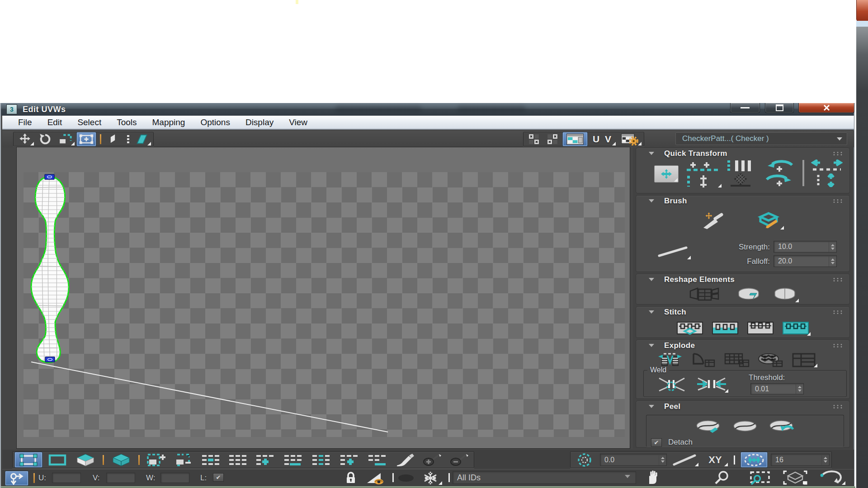 The width and height of the screenshot is (868, 488). Describe the element at coordinates (321, 460) in the screenshot. I see `loop-mode-button` at that location.